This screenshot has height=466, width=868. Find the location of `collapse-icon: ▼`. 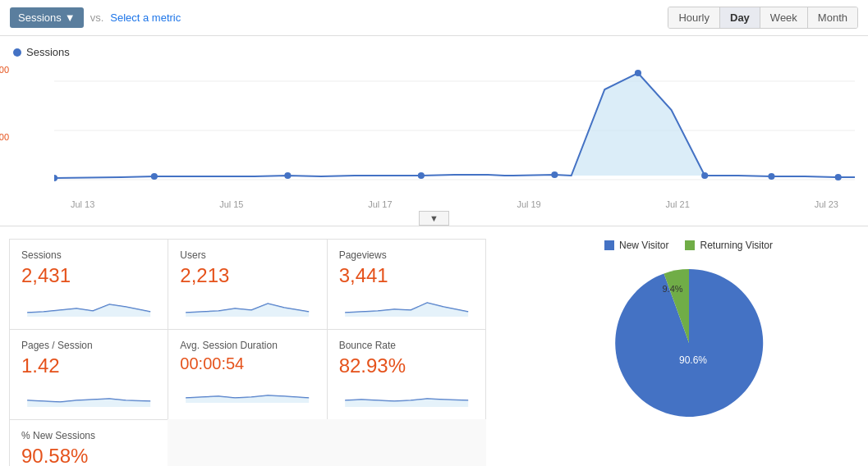

collapse-icon: ▼ is located at coordinates (434, 218).